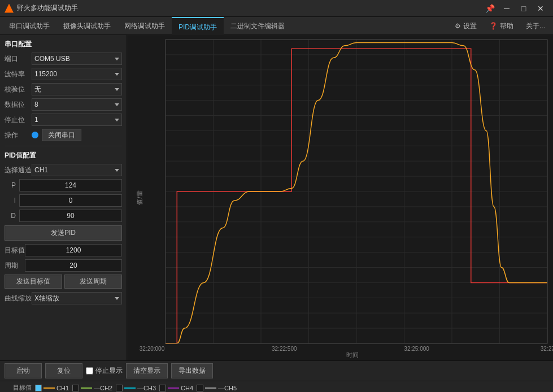 Image resolution: width=553 pixels, height=392 pixels. I want to click on send-target-button: 发送目标值, so click(33, 281).